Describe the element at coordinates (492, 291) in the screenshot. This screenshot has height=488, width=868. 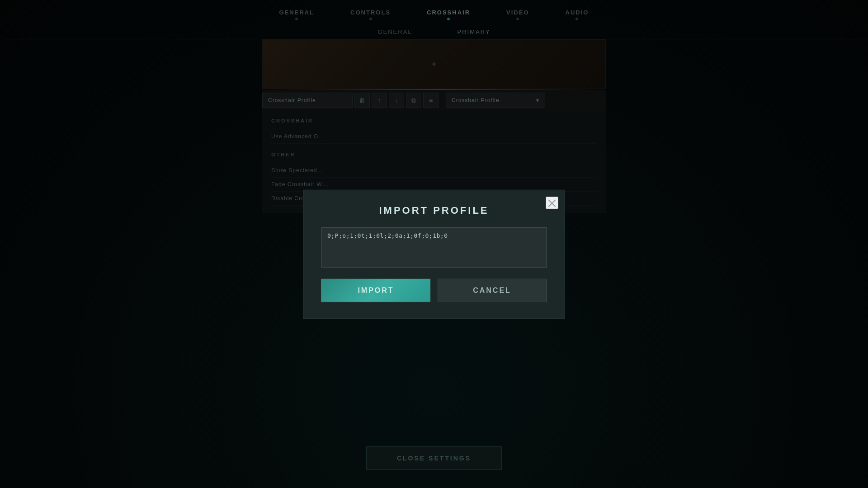
I see `cancel-button: CANCEL` at that location.